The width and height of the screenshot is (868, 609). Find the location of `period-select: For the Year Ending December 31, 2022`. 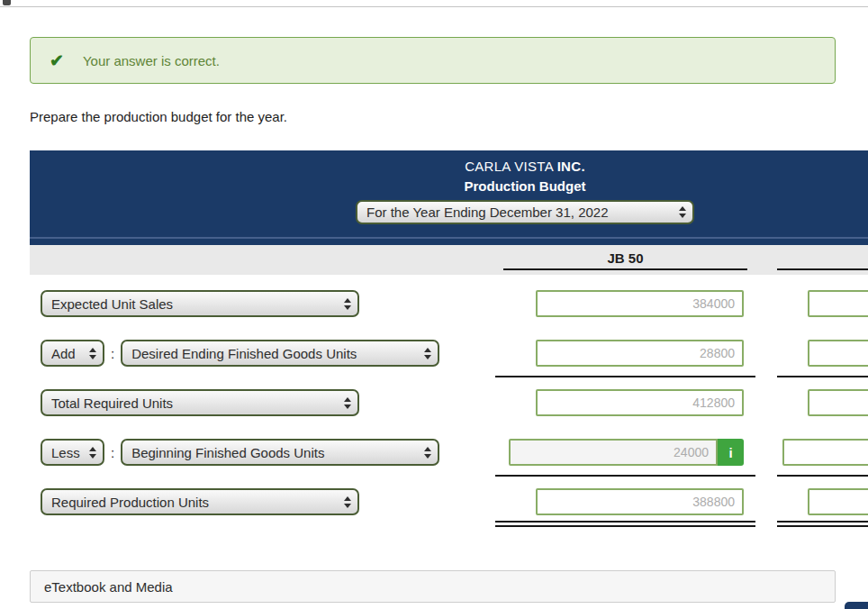

period-select: For the Year Ending December 31, 2022 is located at coordinates (525, 213).